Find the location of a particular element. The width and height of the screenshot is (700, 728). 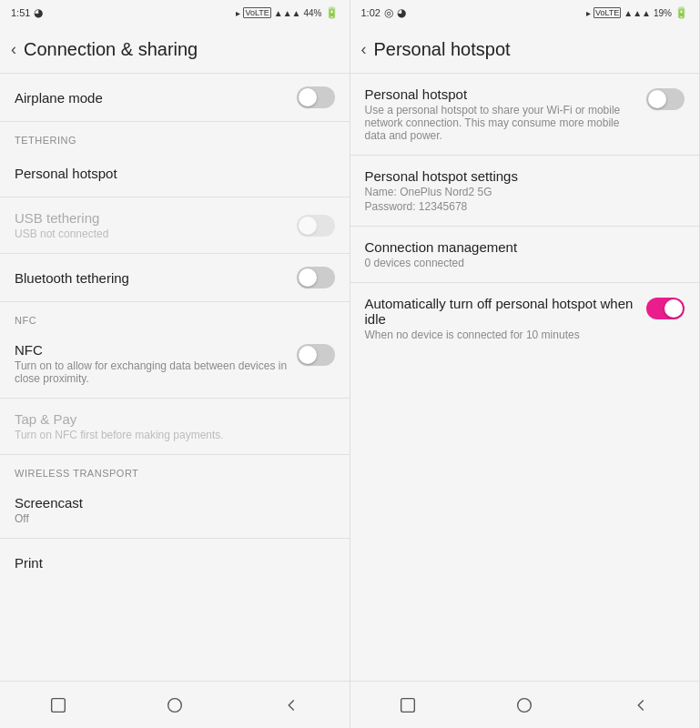

screencast-sub: Off is located at coordinates (175, 519).